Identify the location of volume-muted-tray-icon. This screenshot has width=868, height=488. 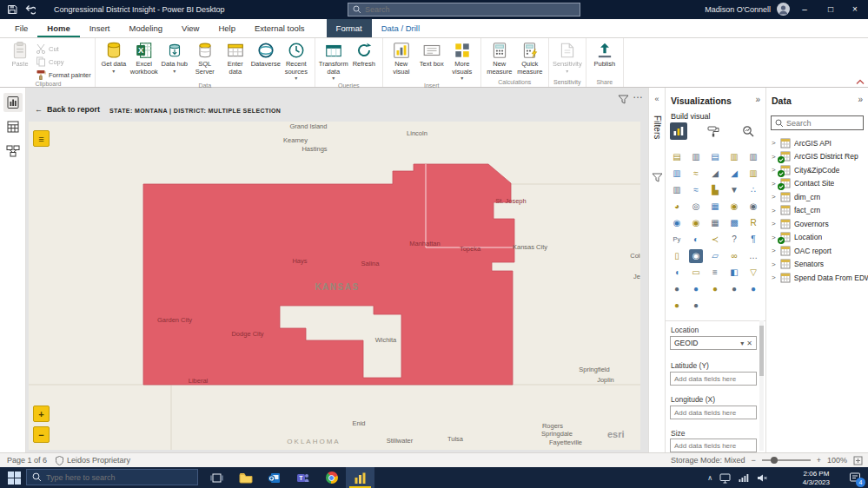
(761, 478).